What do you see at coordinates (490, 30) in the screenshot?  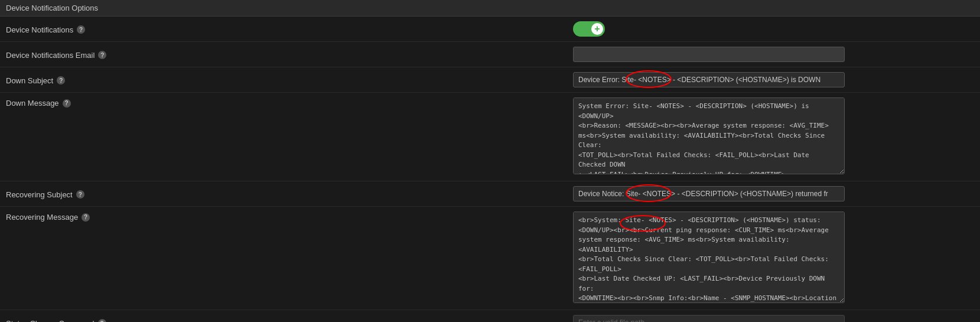 I see `device-notifications-row: Device Notifications ?` at bounding box center [490, 30].